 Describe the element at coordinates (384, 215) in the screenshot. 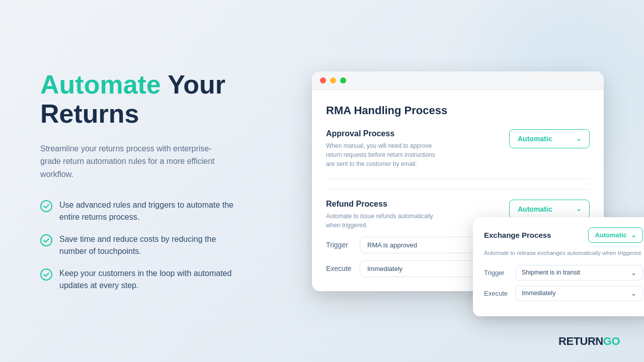

I see `refund-info: Refund Process Automate to issue refunds…` at that location.